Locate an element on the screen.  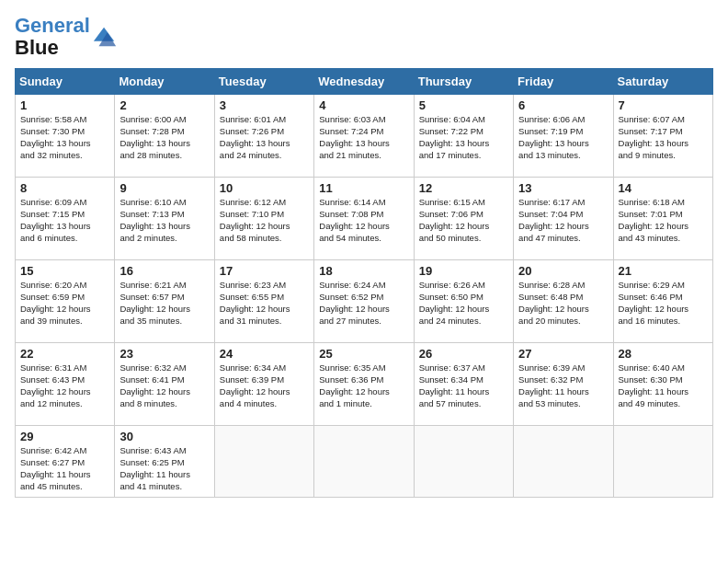
calendar-cell: 5Sunrise: 6:04 AM Sunset: 7:22 PM Daylig… is located at coordinates (463, 136).